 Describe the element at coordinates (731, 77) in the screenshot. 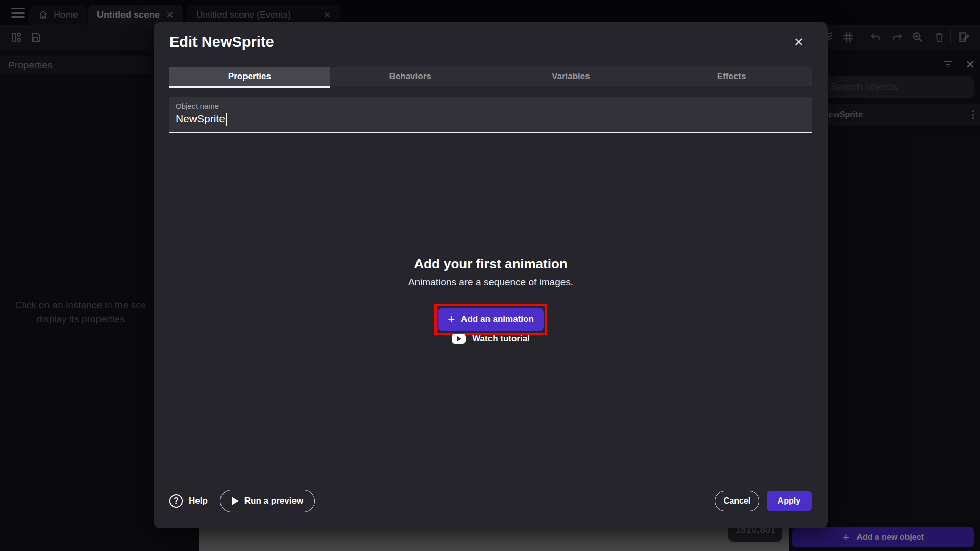

I see `tab-effects: Effects` at that location.